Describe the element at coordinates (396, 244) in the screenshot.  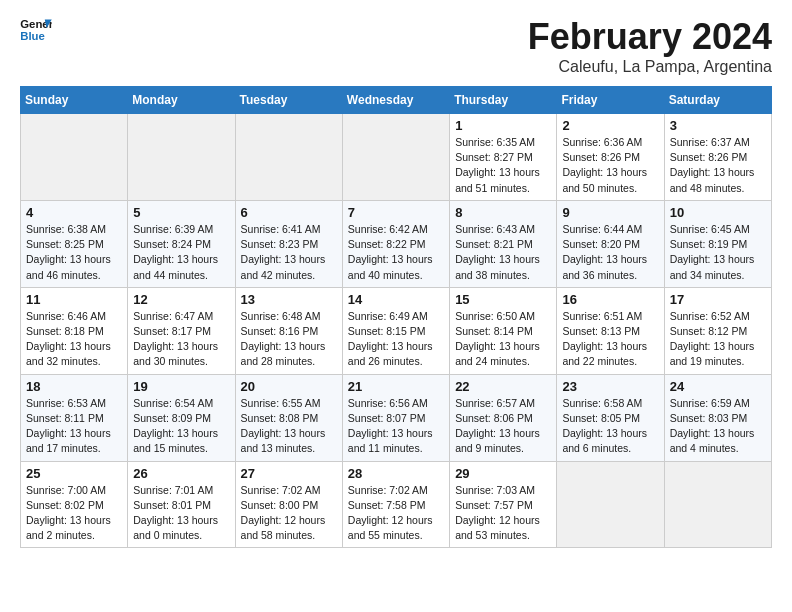
I see `calendar-day-cell: 7Sunrise: 6:42 AMSunset: 8:22 PMDaylight…` at that location.